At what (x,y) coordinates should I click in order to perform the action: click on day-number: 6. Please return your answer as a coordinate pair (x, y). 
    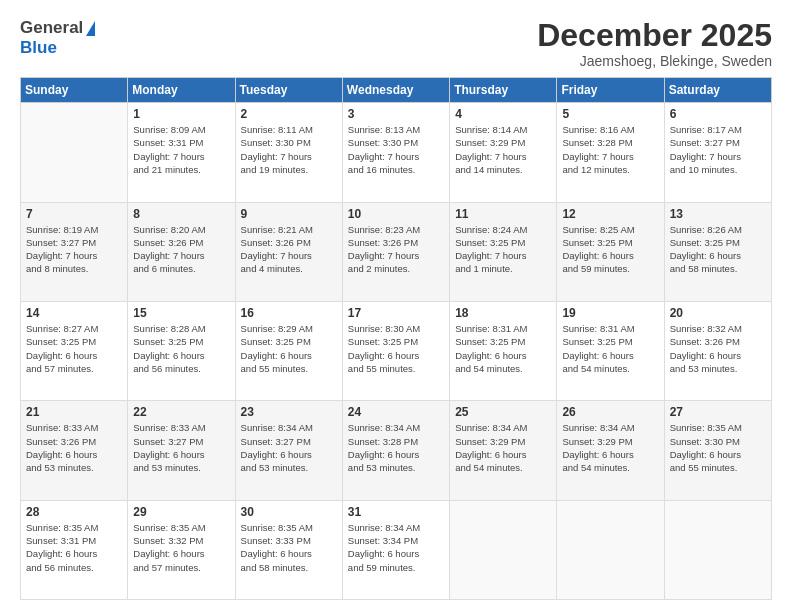
    Looking at the image, I should click on (718, 114).